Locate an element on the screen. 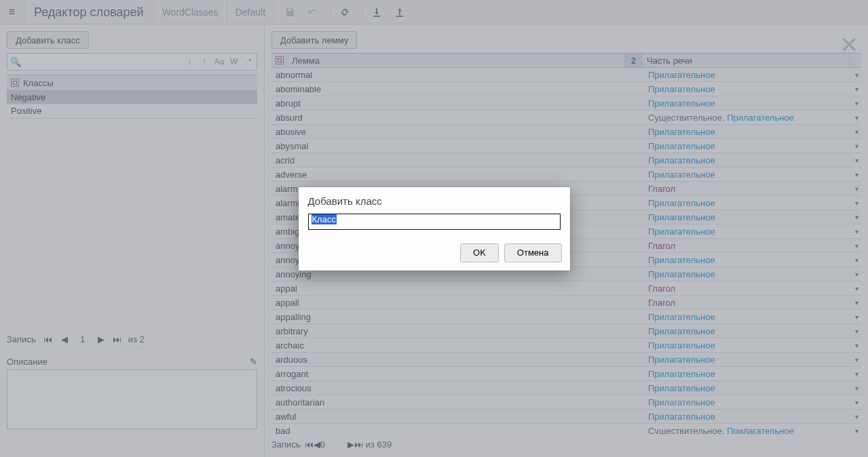  ok-button: OK is located at coordinates (479, 253).